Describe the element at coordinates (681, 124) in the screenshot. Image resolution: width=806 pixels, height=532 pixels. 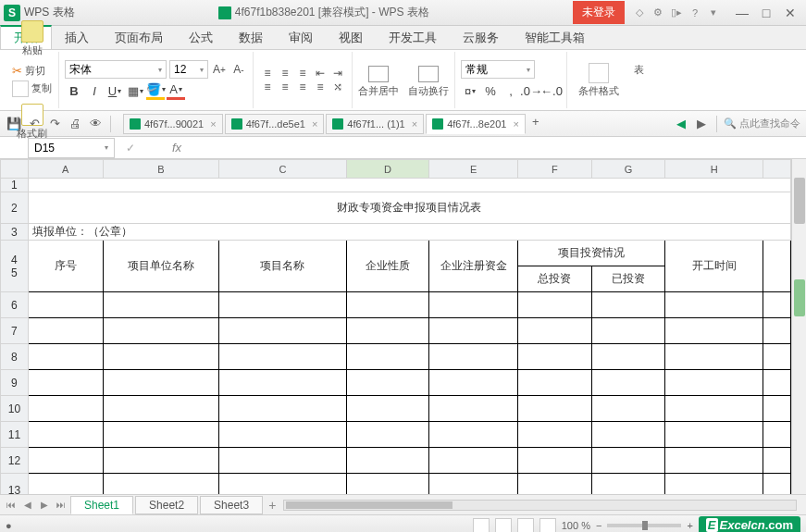
I see `nav-back-icon: ◀` at that location.